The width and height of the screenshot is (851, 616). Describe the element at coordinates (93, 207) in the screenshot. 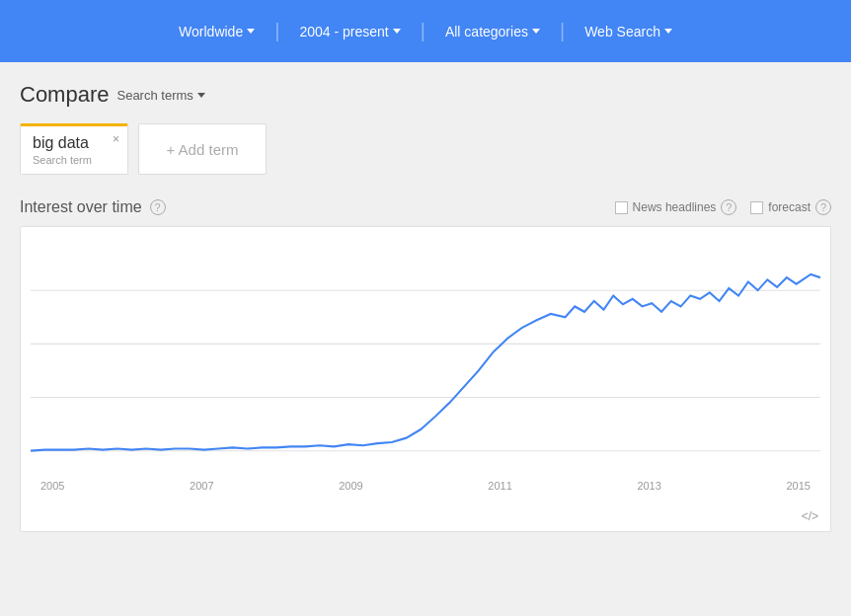

I see `section-title-group: Interest over time ?` at that location.